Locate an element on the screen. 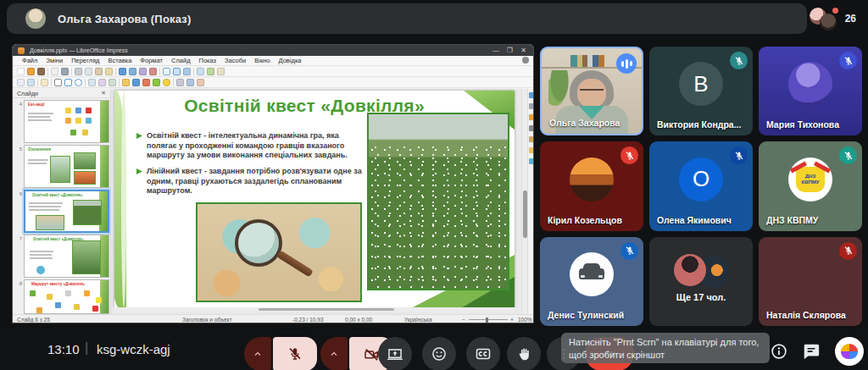 The height and width of the screenshot is (370, 868). line-icon is located at coordinates (58, 83).